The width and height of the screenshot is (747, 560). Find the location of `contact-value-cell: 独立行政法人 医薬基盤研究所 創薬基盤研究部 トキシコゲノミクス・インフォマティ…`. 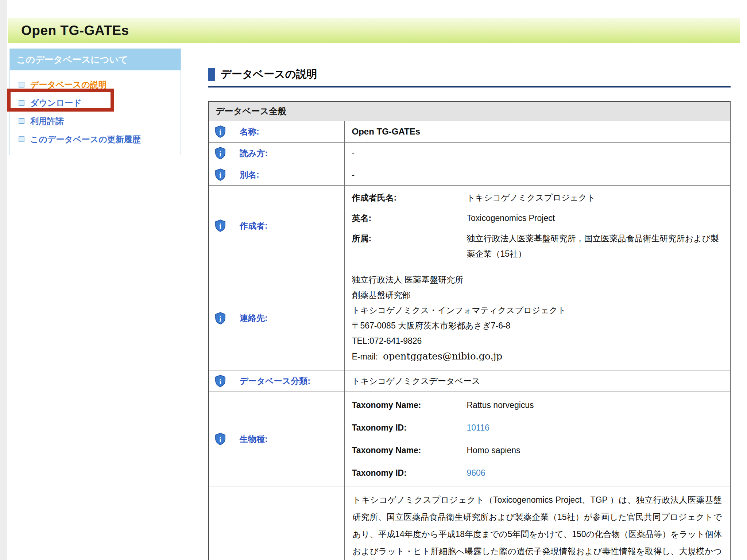

contact-value-cell: 独立行政法人 医薬基盤研究所 創薬基盤研究部 トキシコゲノミクス・インフォマティ… is located at coordinates (537, 318).